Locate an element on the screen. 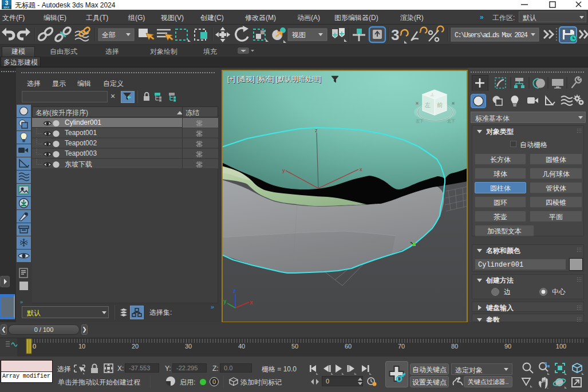 This screenshot has height=392, width=588. svg-text: 10 is located at coordinates (82, 346).